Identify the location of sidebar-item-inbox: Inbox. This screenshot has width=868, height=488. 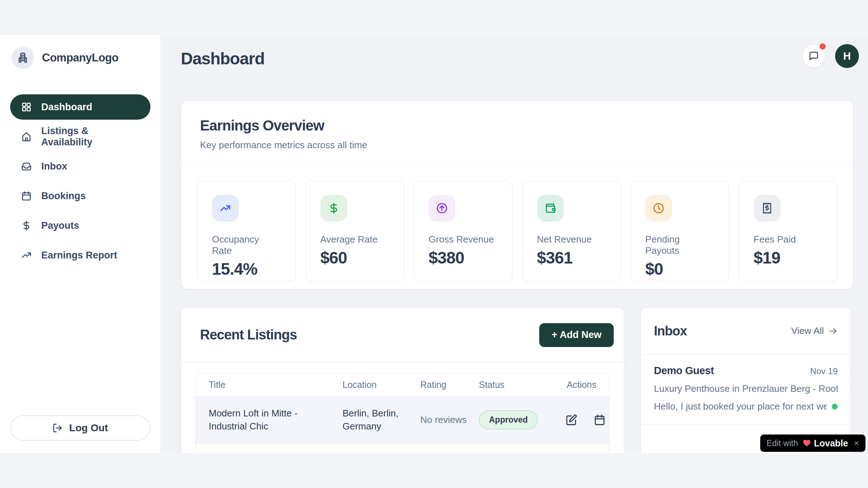
(80, 166).